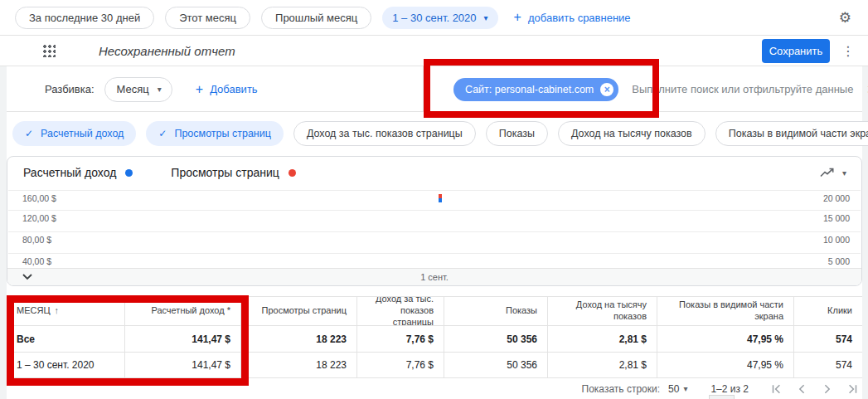  What do you see at coordinates (207, 18) in the screenshot?
I see `preset-this-month-button: Этот месяц` at bounding box center [207, 18].